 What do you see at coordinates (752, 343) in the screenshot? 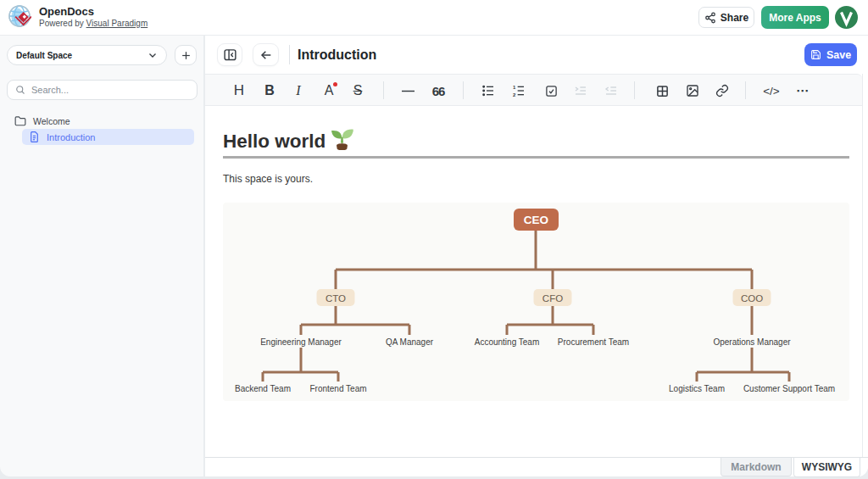
I see `svg-text: Operations Manager` at bounding box center [752, 343].